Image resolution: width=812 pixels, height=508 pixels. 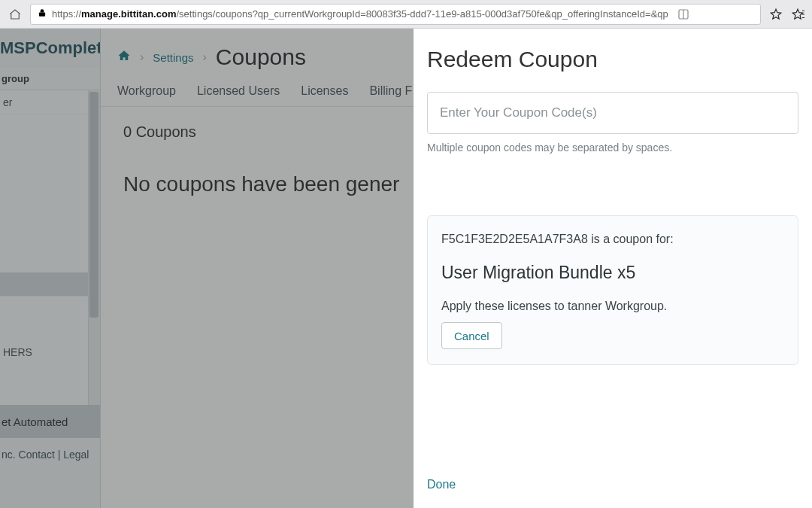 I want to click on coupon-code-line: F5C1F3E2D2E5A1A7F3A8 is a coupon for:, so click(x=613, y=239).